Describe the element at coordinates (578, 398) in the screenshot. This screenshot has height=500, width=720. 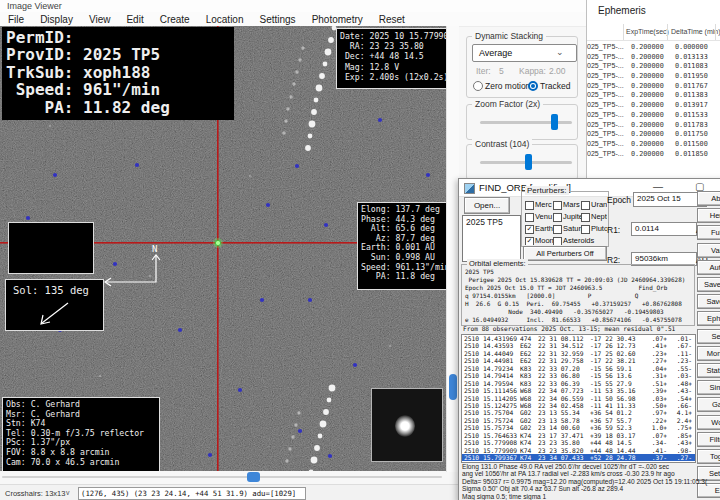
I see `residual-row: 2510 15.114205W6822 34 06.559-11 50 56.9…` at that location.